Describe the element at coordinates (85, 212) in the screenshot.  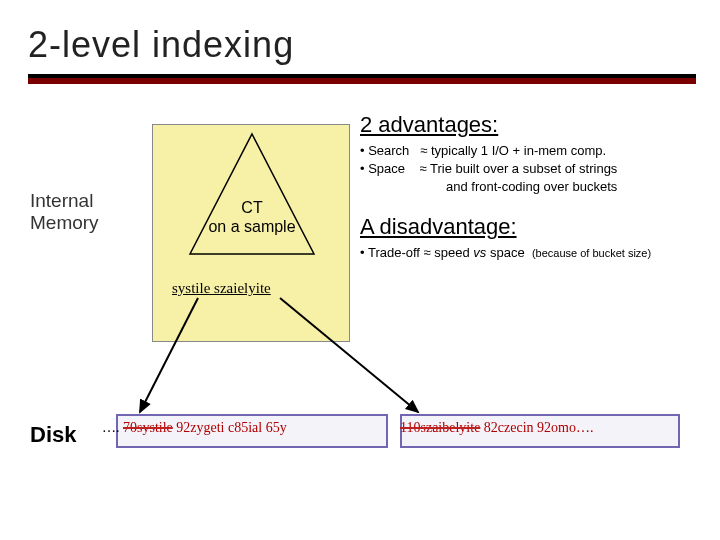
I see `internal-memory-label: Internal Memory` at that location.